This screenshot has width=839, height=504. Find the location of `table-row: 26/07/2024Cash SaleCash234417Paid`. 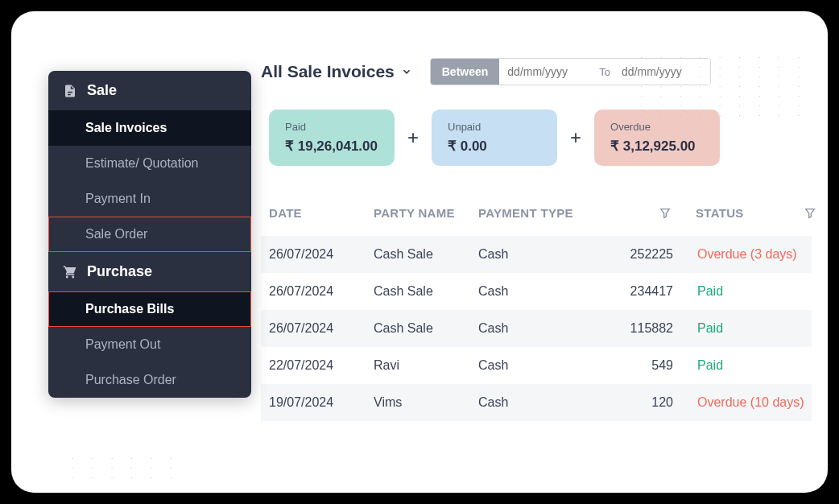

table-row: 26/07/2024Cash SaleCash234417Paid is located at coordinates (536, 291).